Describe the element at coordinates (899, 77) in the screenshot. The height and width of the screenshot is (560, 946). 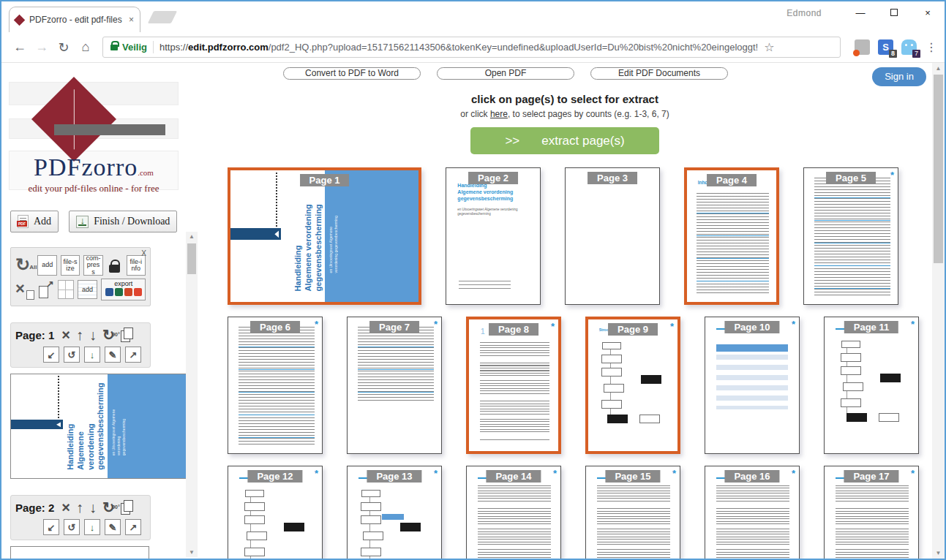
I see `sign-in-button: Sign in` at that location.